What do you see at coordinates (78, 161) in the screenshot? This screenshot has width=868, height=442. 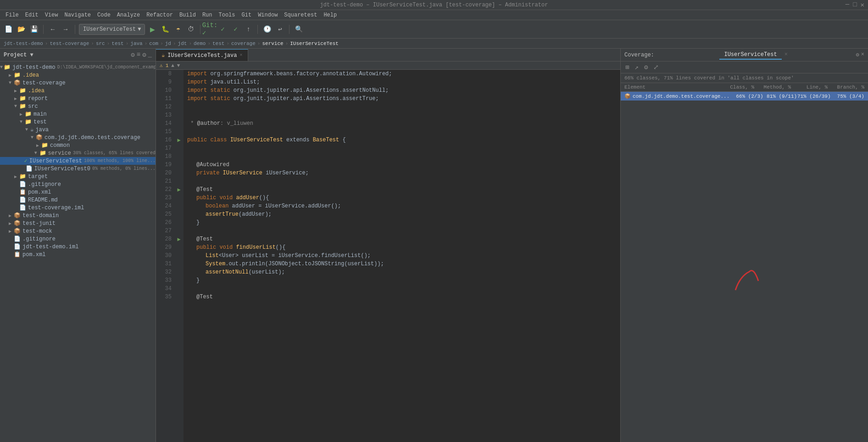 I see `tree-iuserservicetest: ✓ IUserServiceTest 100% methods, 100% li…` at bounding box center [78, 161].